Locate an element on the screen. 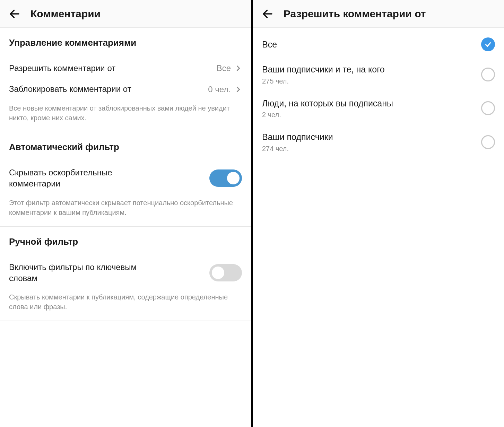 The image size is (504, 427). keyword-filter-label: Включить фильтры по ключевым словам is located at coordinates (78, 273).